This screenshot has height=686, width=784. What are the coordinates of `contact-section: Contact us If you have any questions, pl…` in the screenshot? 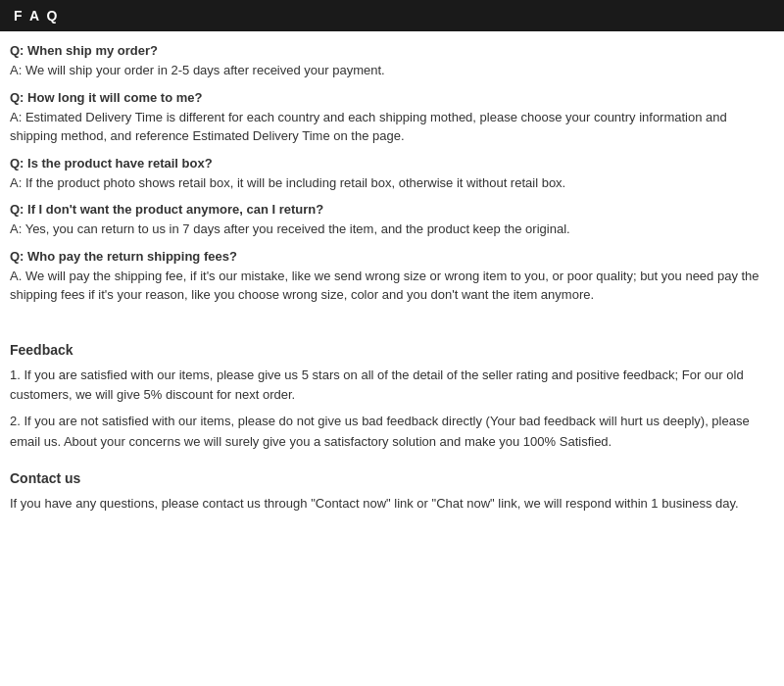 It's located at (392, 492).